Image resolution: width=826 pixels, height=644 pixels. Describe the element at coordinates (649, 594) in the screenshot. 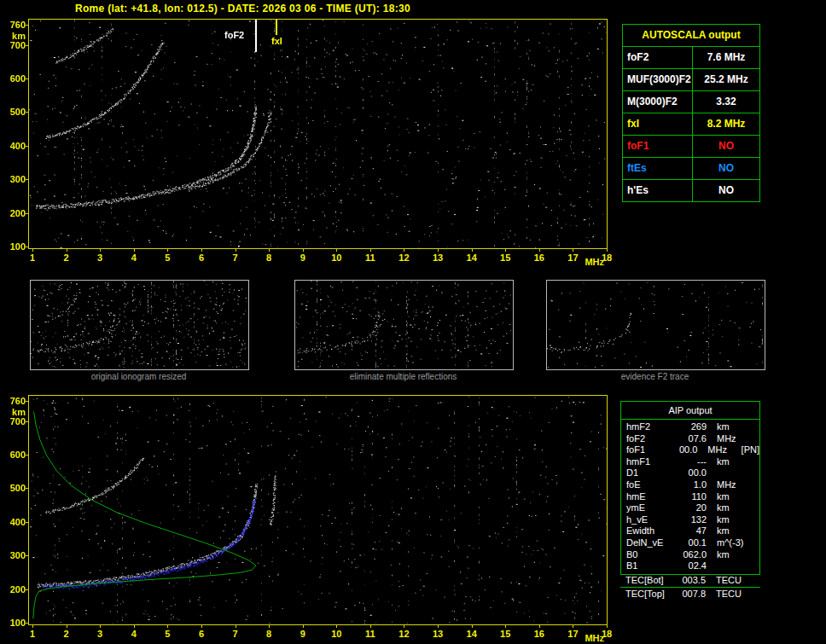

I see `tec-row-label: TEC[Top]` at that location.